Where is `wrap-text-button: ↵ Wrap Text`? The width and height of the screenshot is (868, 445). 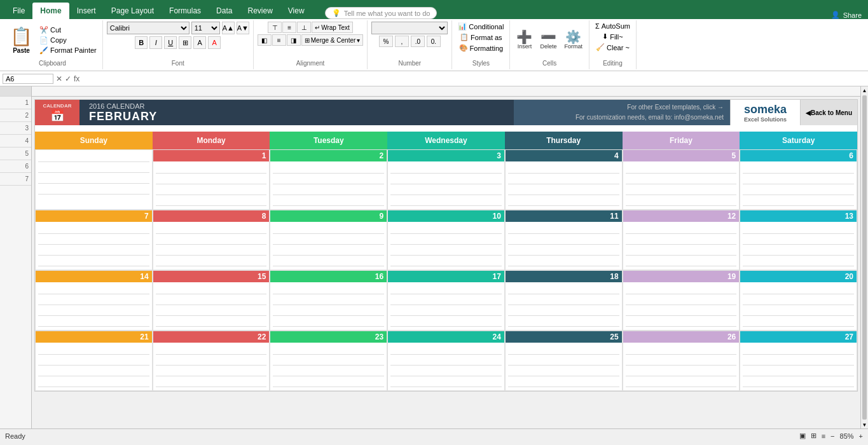 wrap-text-button: ↵ Wrap Text is located at coordinates (332, 27).